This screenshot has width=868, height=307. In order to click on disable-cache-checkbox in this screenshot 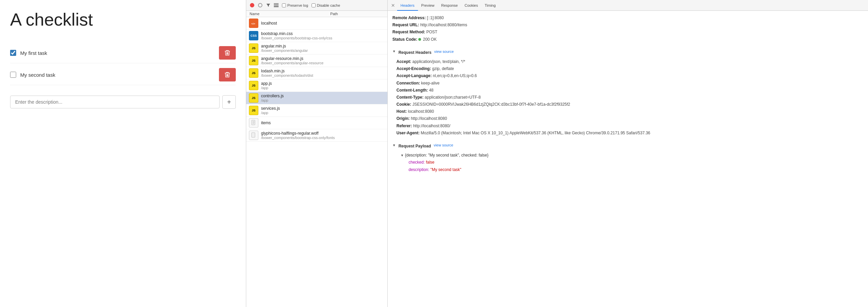, I will do `click(314, 5)`.